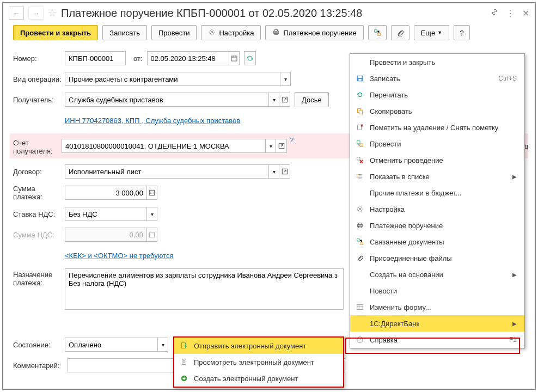  I want to click on vat-sum-input, so click(106, 235).